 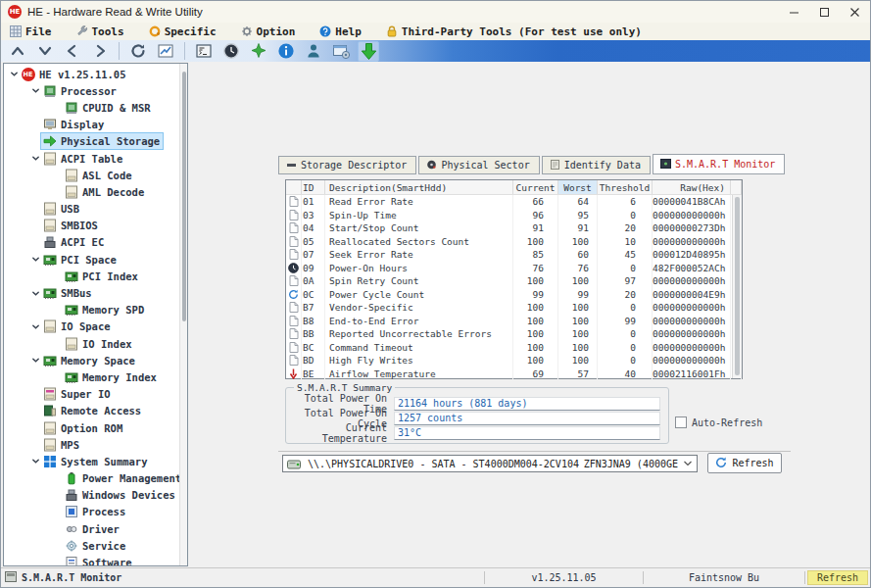 What do you see at coordinates (91, 141) in the screenshot?
I see `sidebar-item-physical-storage: Physical Storage` at bounding box center [91, 141].